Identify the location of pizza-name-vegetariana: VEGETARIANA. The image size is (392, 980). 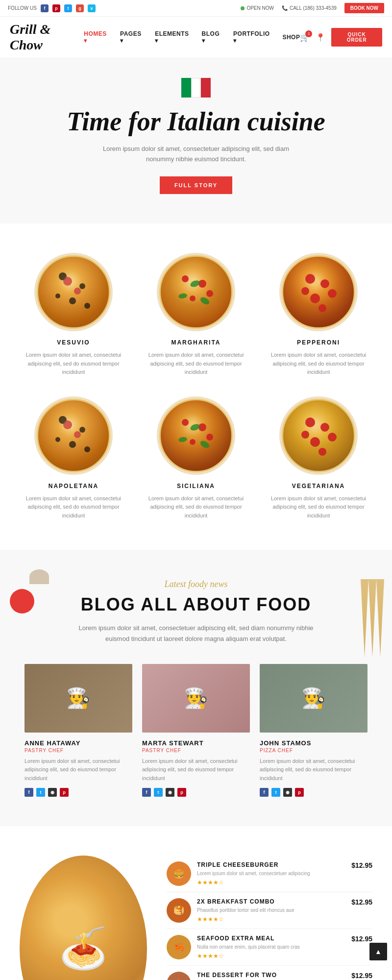
(318, 486).